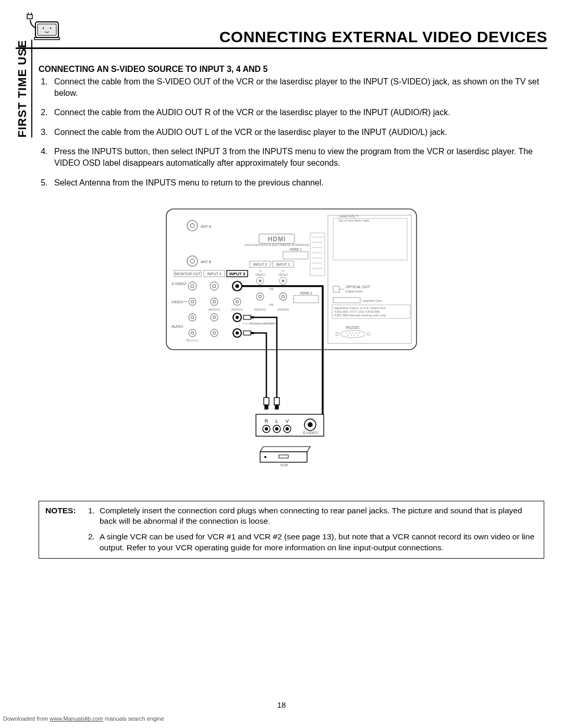 The width and height of the screenshot is (563, 728). I want to click on step-4: Press the INPUTS button, then select INP…, so click(297, 157).